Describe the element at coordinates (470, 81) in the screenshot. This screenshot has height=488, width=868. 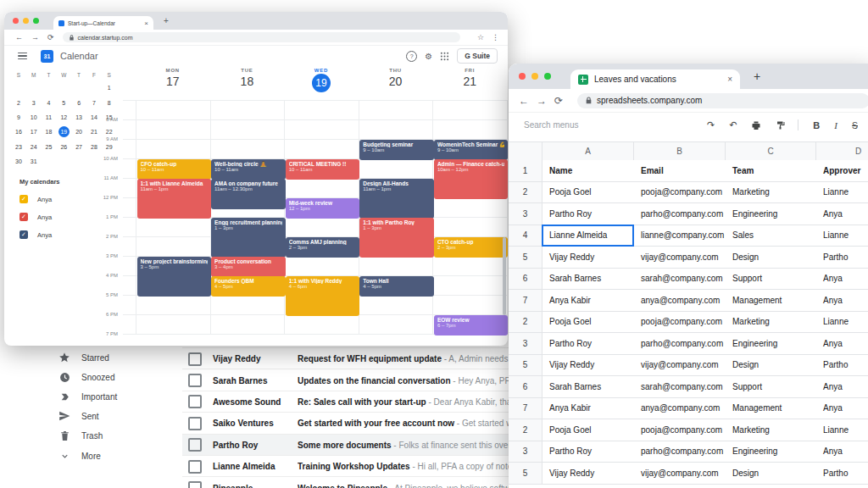
I see `date-number: 21` at that location.